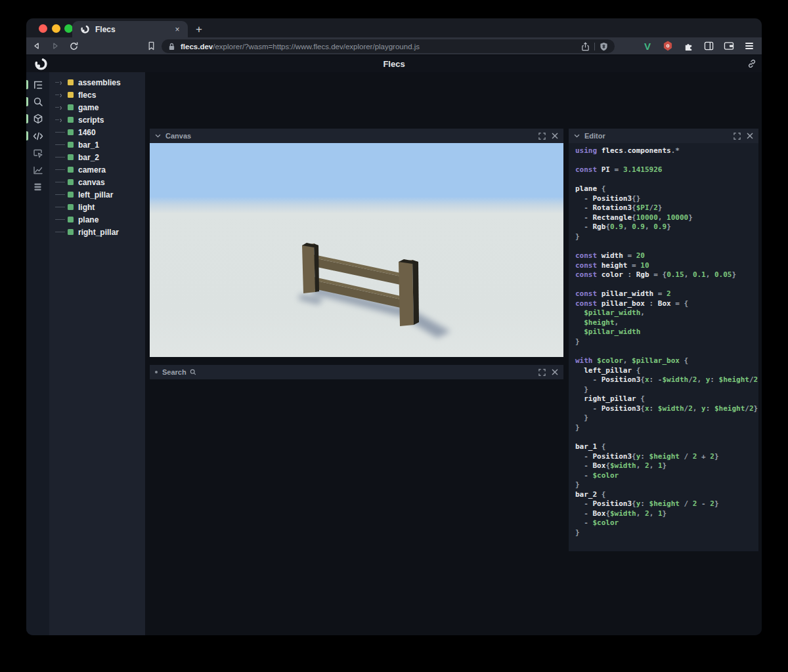 Image resolution: width=788 pixels, height=672 pixels. What do you see at coordinates (56, 29) in the screenshot?
I see `minimize-window-button` at bounding box center [56, 29].